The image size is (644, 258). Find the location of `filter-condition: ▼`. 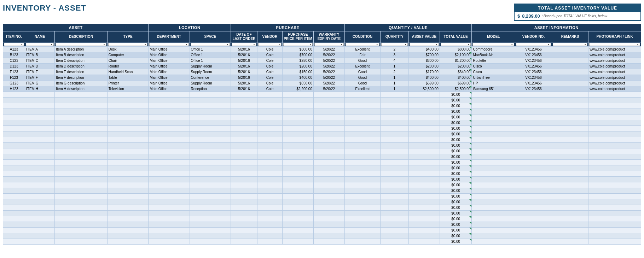

filter-condition: ▼ is located at coordinates (362, 45).